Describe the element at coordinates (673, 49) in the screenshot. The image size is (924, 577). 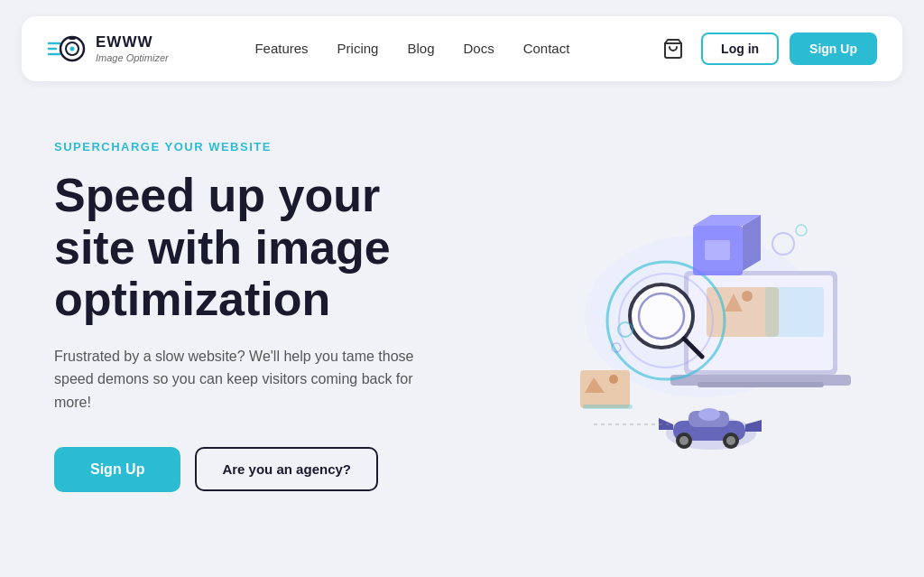
I see `cart-svg` at that location.